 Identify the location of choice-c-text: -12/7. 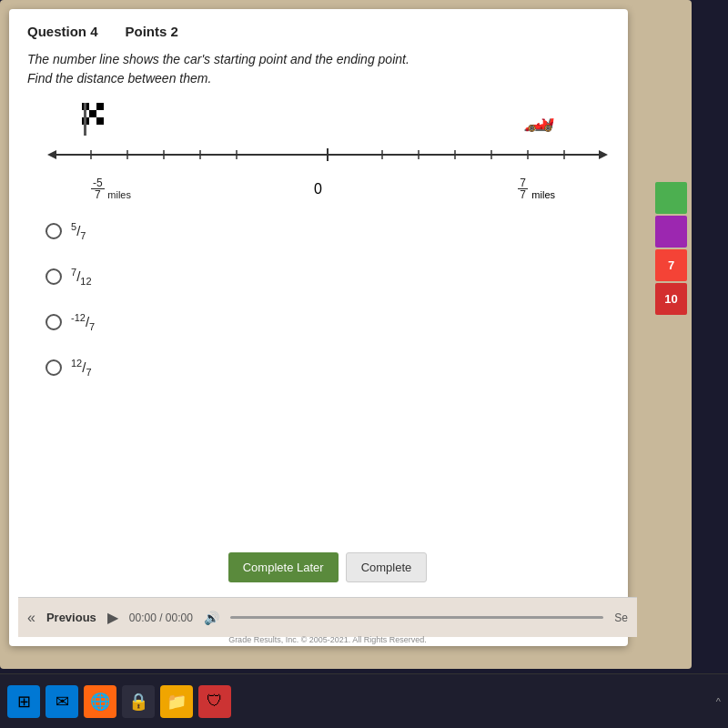
(83, 322).